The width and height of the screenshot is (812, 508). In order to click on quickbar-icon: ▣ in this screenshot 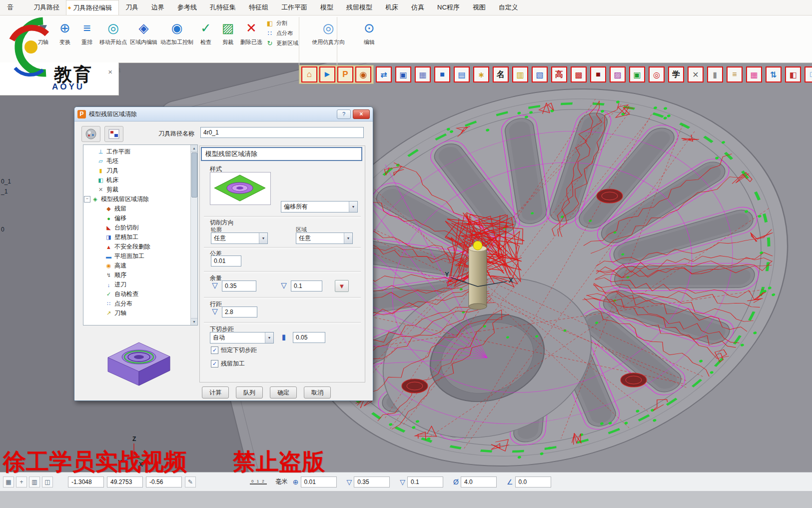, I will do `click(637, 74)`.